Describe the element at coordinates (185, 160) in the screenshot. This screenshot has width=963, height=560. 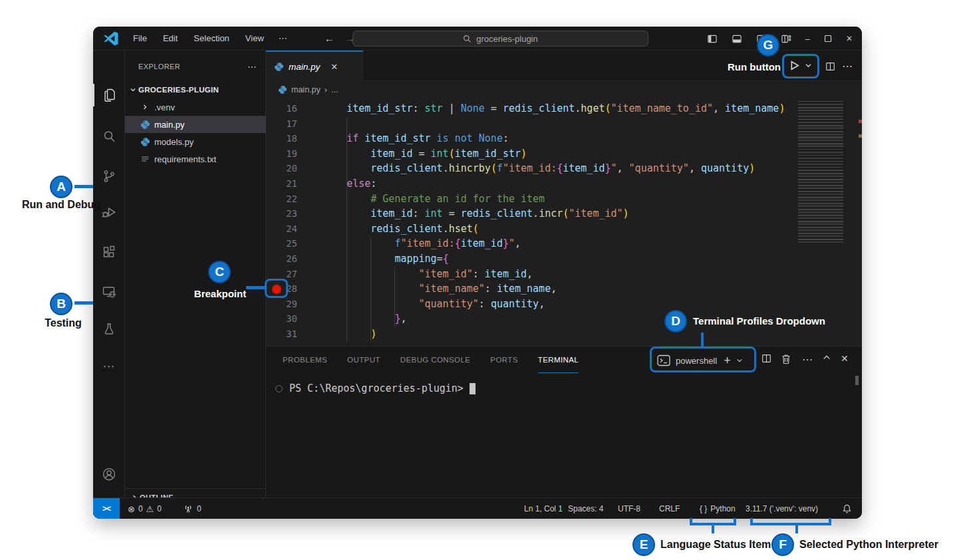
I see `file-label: requirements.txt` at that location.